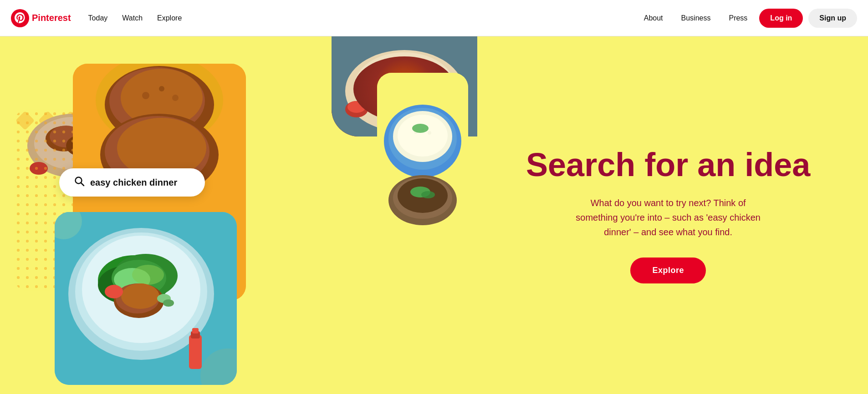  What do you see at coordinates (135, 18) in the screenshot?
I see `nav-links-left: Today Watch Explore` at bounding box center [135, 18].